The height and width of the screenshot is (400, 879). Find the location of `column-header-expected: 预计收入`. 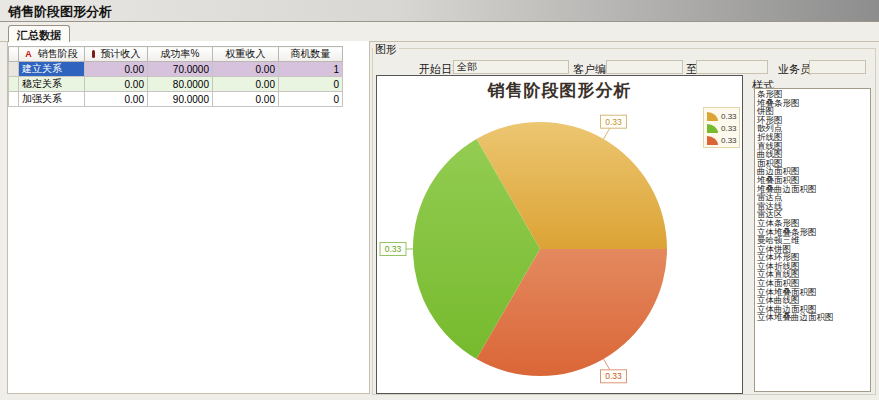

column-header-expected: 预计收入 is located at coordinates (116, 54).